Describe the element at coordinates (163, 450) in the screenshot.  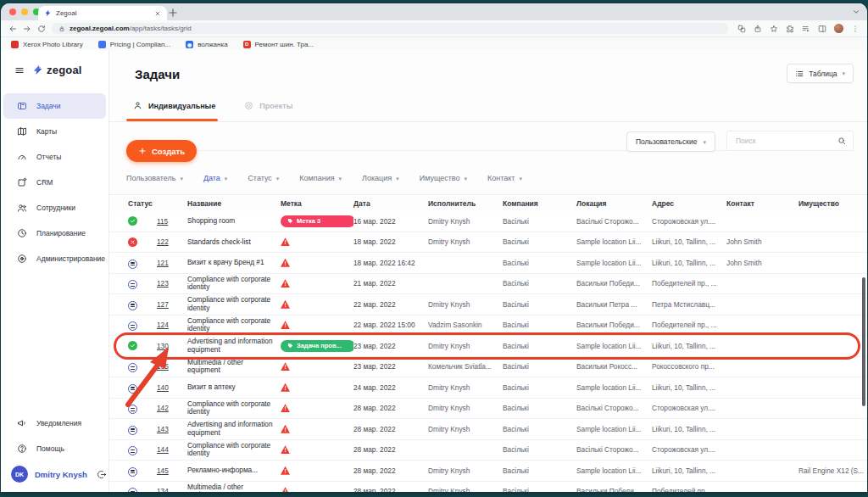
I see `task-id-link: 144` at that location.